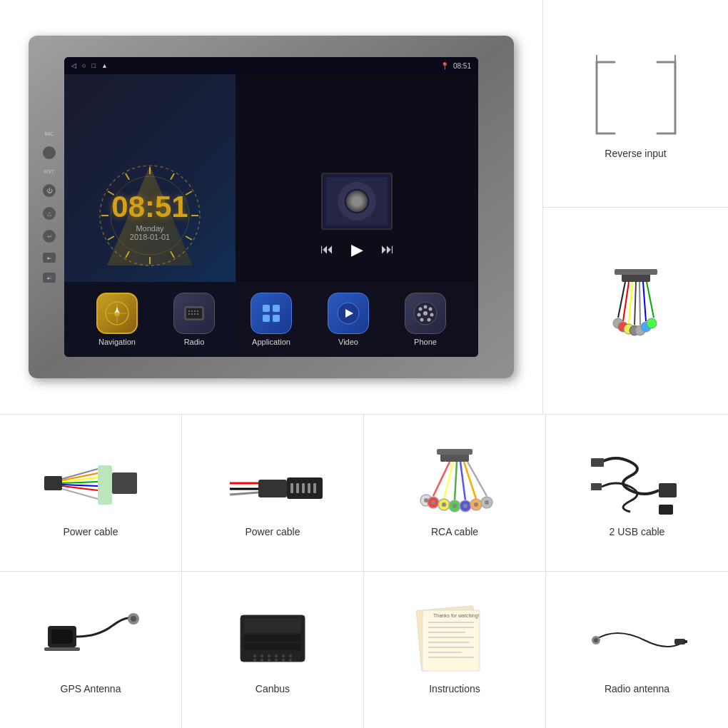  Describe the element at coordinates (455, 640) in the screenshot. I see `instructions-image: Thanks for watching!` at that location.